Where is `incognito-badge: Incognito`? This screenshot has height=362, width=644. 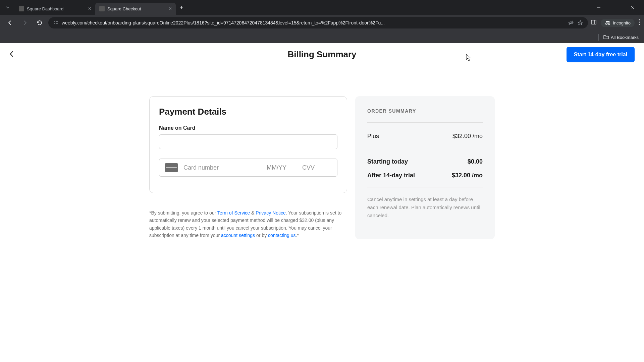 incognito-badge: Incognito is located at coordinates (618, 23).